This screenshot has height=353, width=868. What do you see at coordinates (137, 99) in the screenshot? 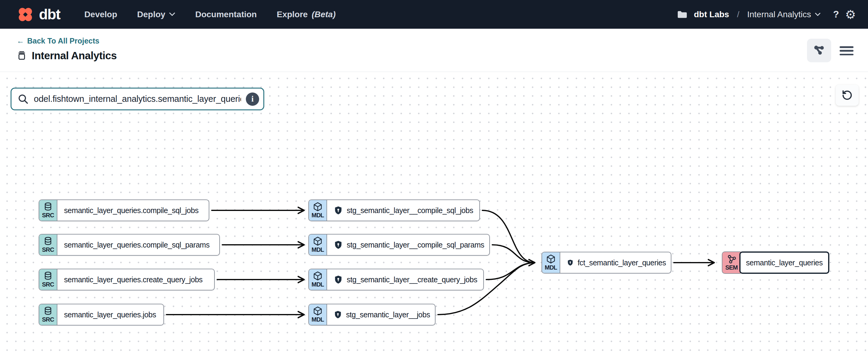
I see `selector-input-value: odel.fishtown_internal_analytics.semanti…` at bounding box center [137, 99].